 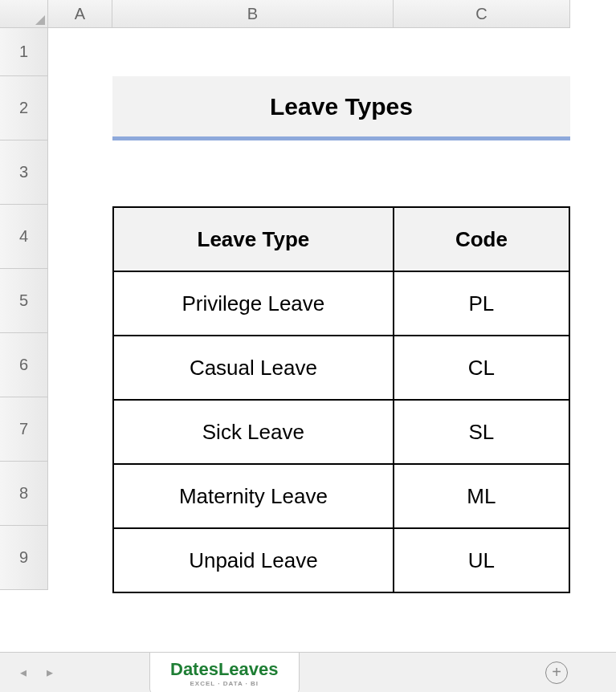 I want to click on header-leave-type: Leave Type, so click(x=254, y=239).